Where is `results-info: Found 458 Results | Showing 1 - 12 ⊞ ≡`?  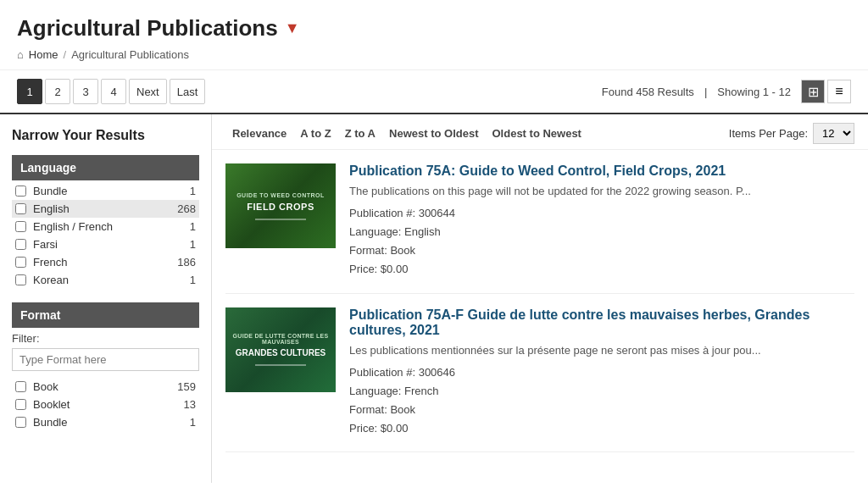 results-info: Found 458 Results | Showing 1 - 12 ⊞ ≡ is located at coordinates (726, 91).